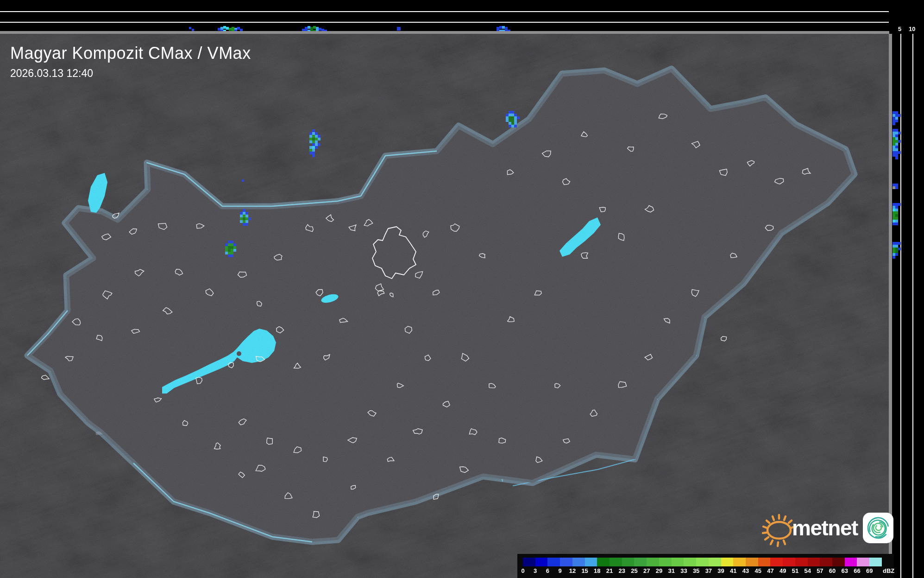 The width and height of the screenshot is (924, 578). What do you see at coordinates (131, 62) in the screenshot?
I see `title-block: Magyar Kompozit CMax / VMax 2026.03.13 1…` at bounding box center [131, 62].